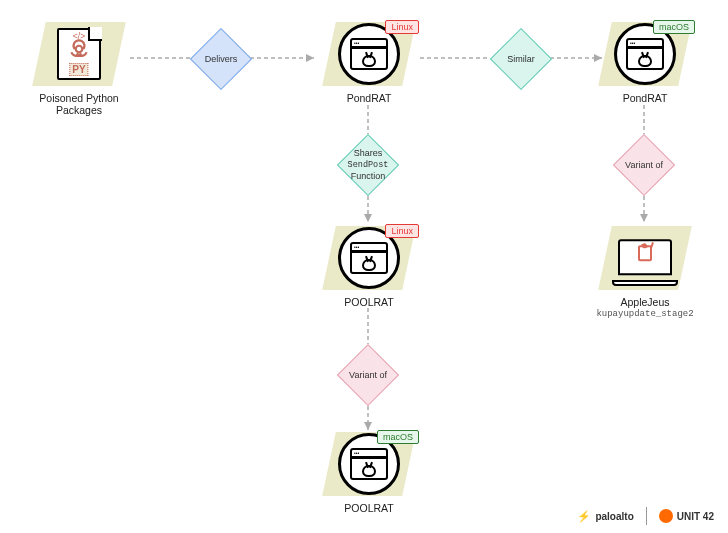 The height and width of the screenshot is (533, 728). Describe the element at coordinates (646, 516) in the screenshot. I see `footer-separator` at that location.